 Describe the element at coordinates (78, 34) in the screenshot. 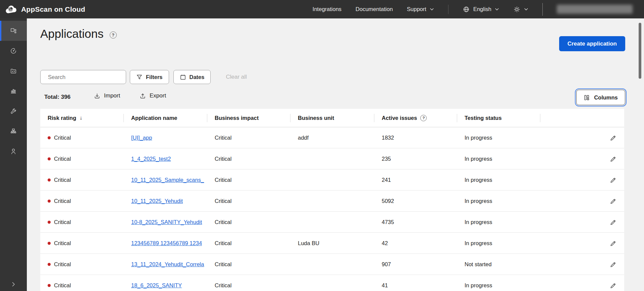

I see `page-title-row: Applications ?` at that location.